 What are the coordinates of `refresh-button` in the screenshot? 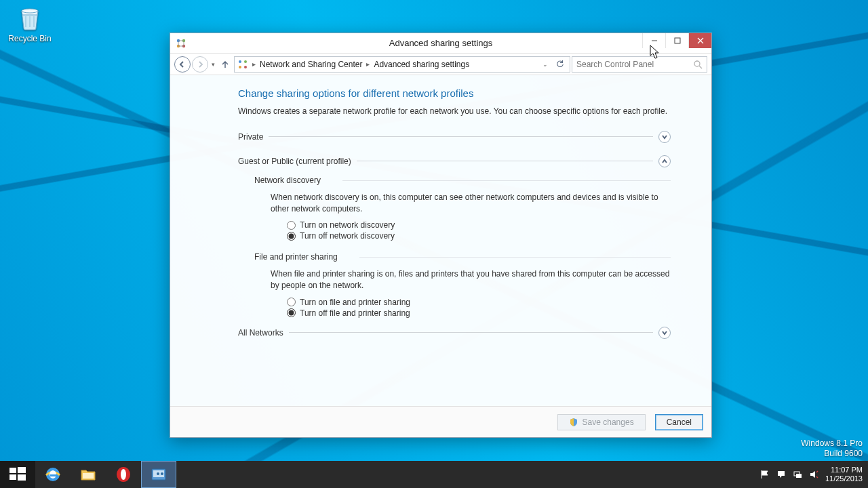 It's located at (560, 64).